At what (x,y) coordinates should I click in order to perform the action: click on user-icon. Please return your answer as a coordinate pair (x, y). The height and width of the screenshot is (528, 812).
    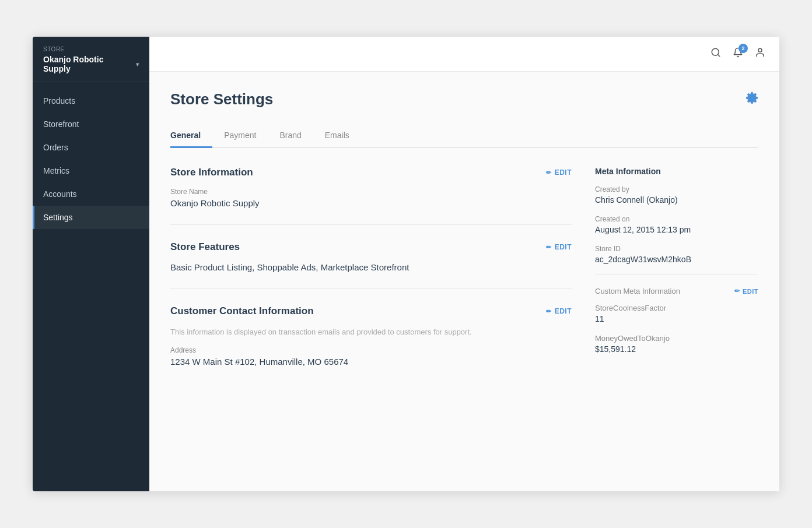
    Looking at the image, I should click on (760, 54).